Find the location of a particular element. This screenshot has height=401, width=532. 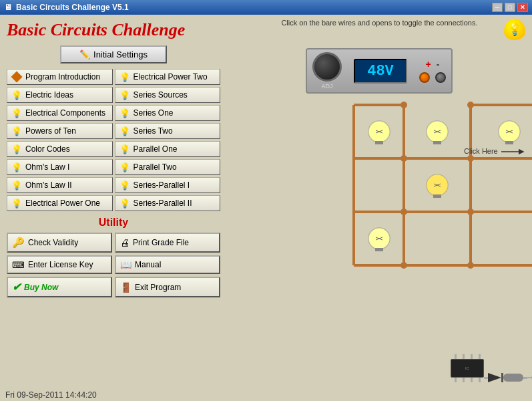

status-text: Fri 09-Sep-2011 14:44:20 is located at coordinates (51, 395).